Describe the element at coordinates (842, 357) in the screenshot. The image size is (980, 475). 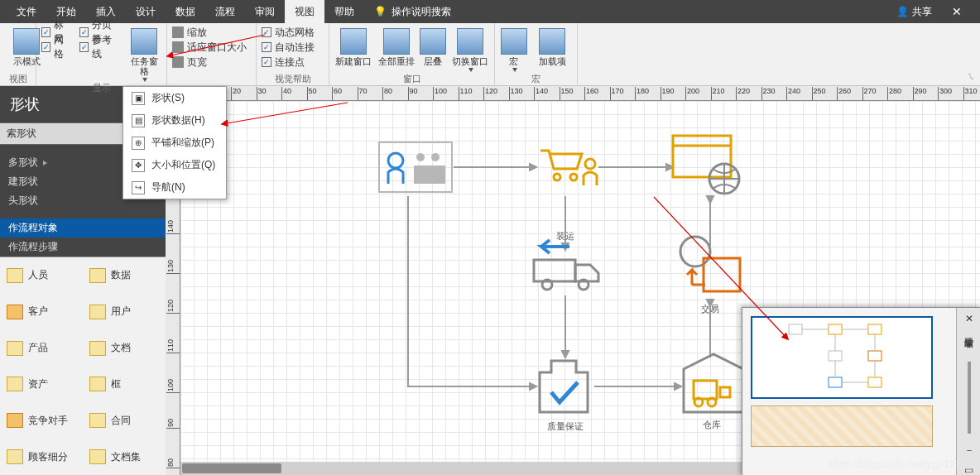
I see `pan-zoom-viewport` at that location.